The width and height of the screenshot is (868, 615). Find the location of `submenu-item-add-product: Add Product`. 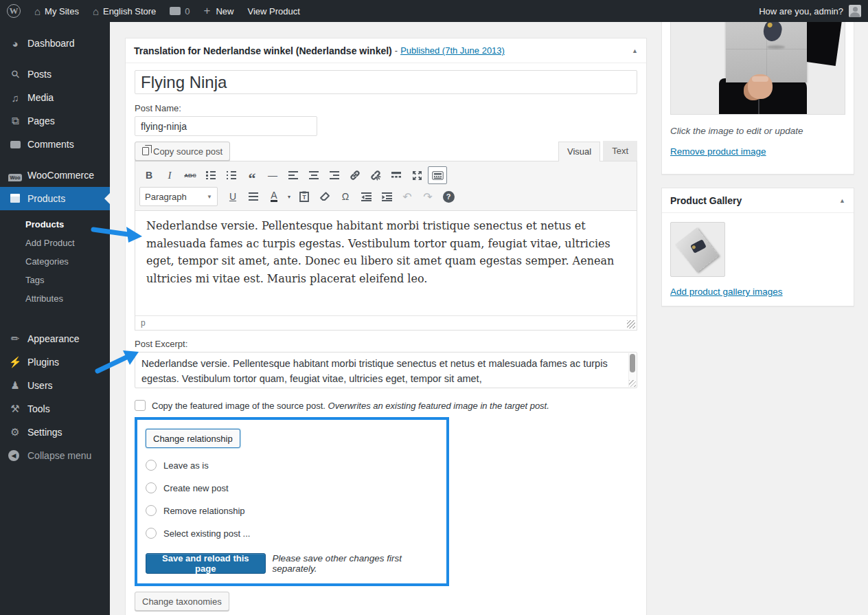

submenu-item-add-product: Add Product is located at coordinates (55, 243).